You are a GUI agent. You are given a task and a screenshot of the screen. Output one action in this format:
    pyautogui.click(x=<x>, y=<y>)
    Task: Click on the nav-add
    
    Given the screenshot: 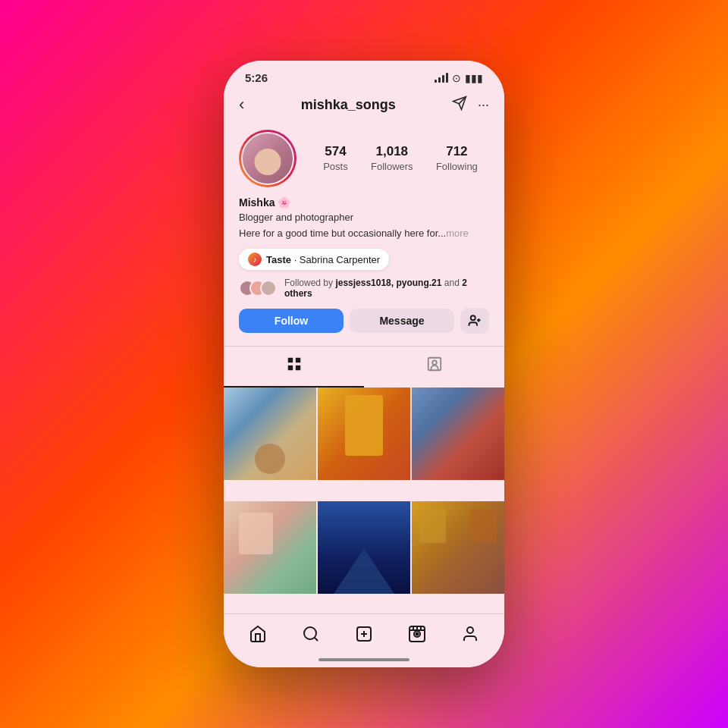 What is the action you would take?
    pyautogui.click(x=364, y=634)
    